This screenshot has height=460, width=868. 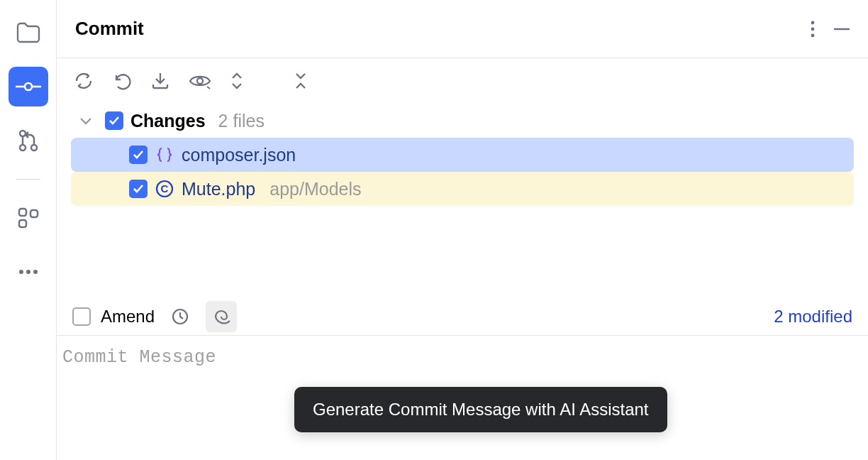 What do you see at coordinates (165, 189) in the screenshot?
I see `svg-text: C` at bounding box center [165, 189].